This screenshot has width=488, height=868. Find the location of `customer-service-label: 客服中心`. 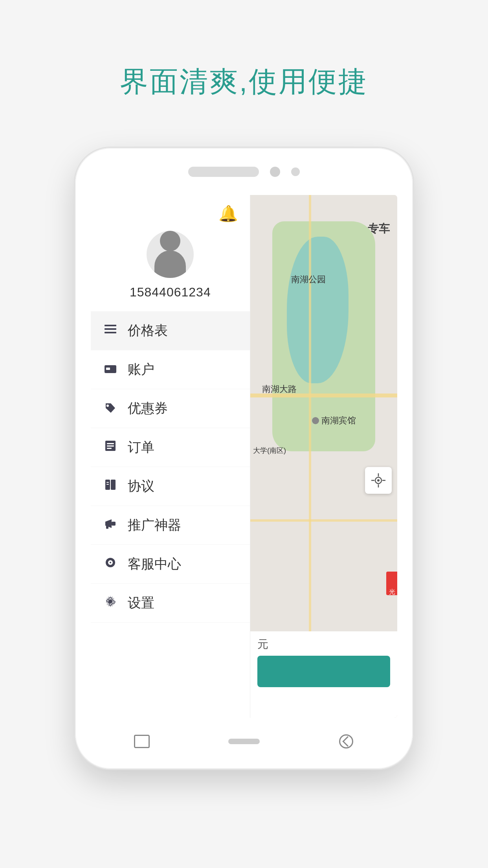

customer-service-label: 客服中心 is located at coordinates (154, 564).